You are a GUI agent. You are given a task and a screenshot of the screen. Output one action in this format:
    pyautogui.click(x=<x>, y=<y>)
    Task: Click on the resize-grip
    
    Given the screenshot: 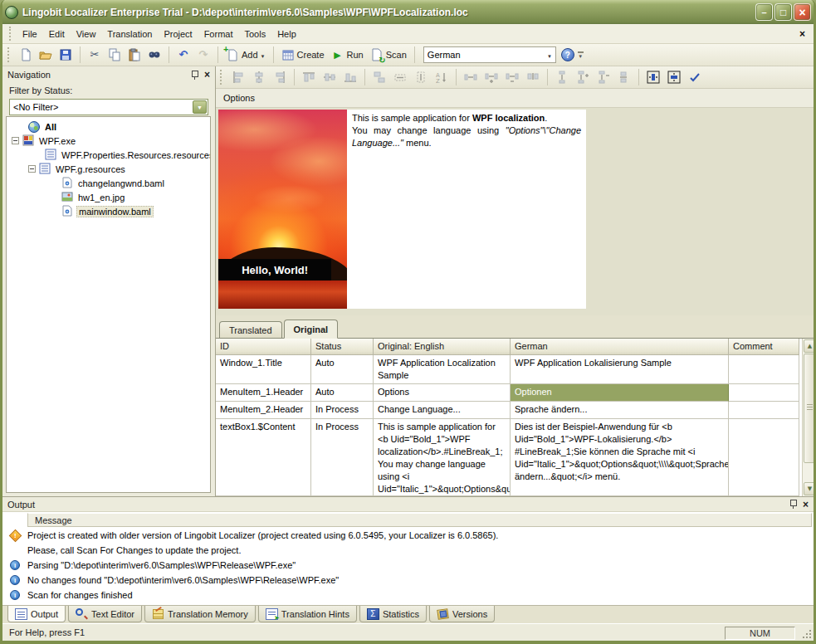 What is the action you would take?
    pyautogui.click(x=806, y=633)
    